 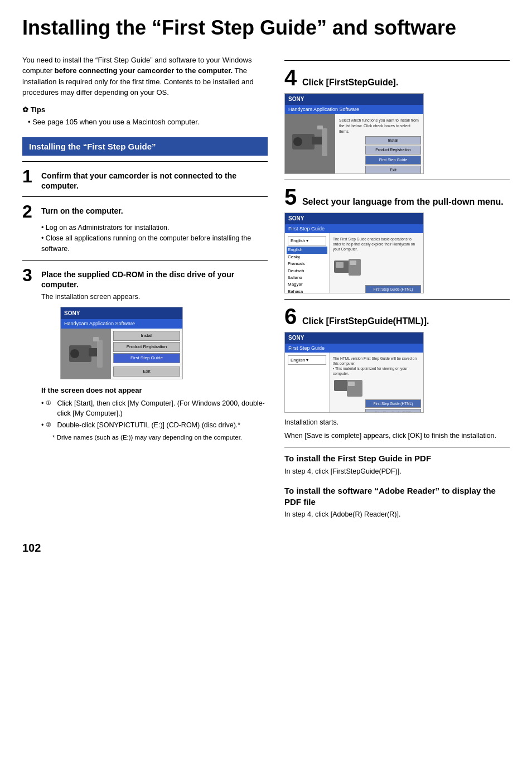 I want to click on step-6-title: Click [FirstStepGuide(HTML)]., so click(x=366, y=321).